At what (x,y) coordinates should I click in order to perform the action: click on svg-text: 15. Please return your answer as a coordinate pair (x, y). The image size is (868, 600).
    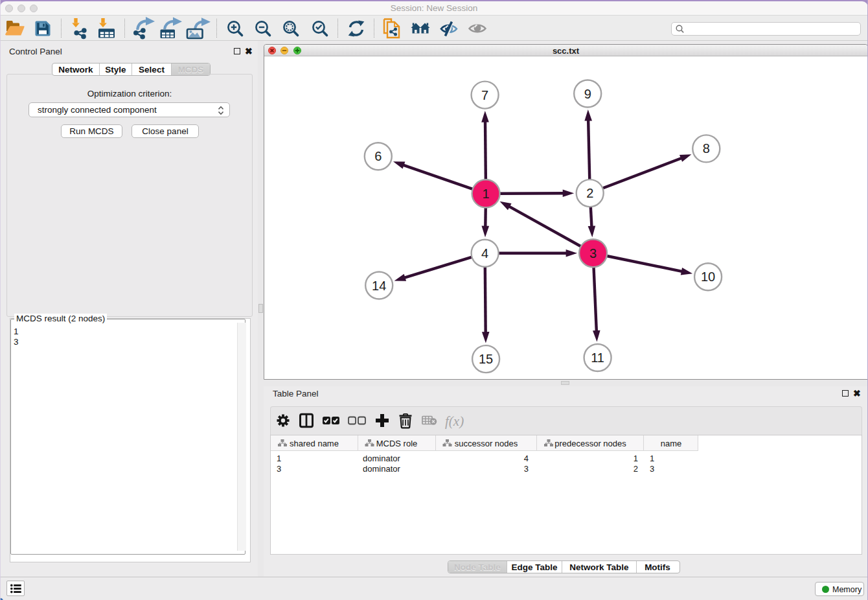
    Looking at the image, I should click on (486, 359).